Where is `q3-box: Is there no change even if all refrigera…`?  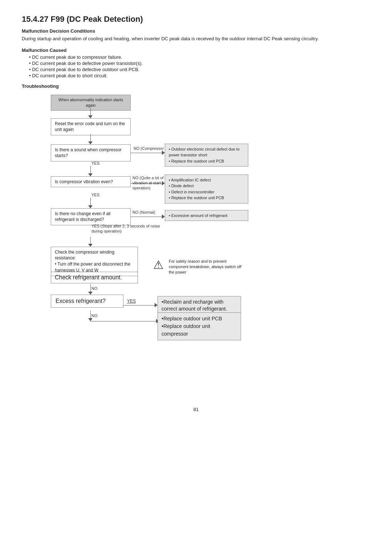 q3-box: Is there no change even if all refrigera… is located at coordinates (91, 217).